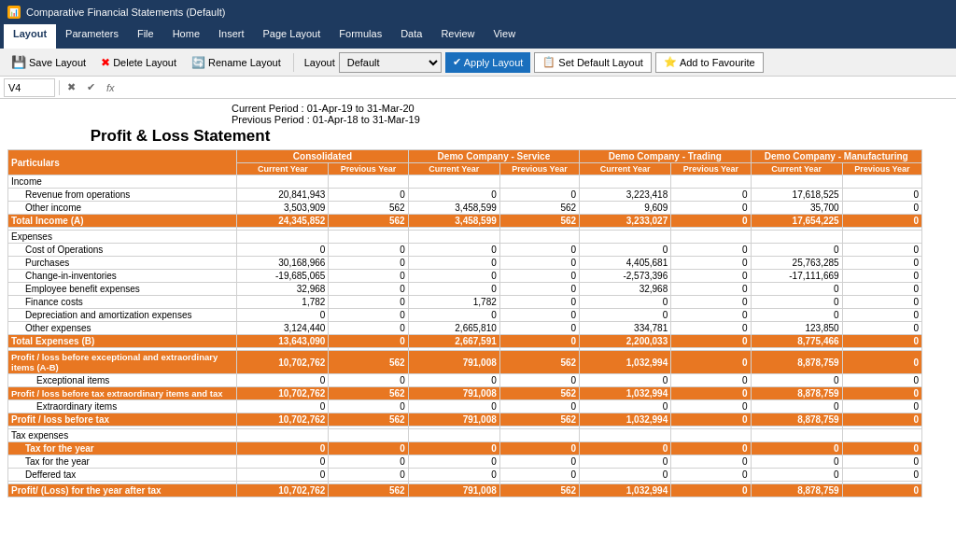  I want to click on manufacturing-previous-header: Previous Year, so click(881, 170).